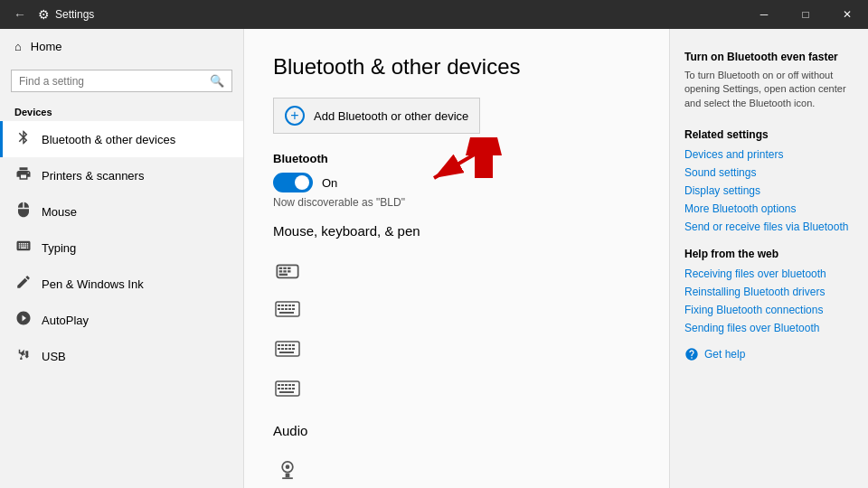 The image size is (868, 488). I want to click on sidebar-item-mouse-label: Mouse, so click(60, 211).